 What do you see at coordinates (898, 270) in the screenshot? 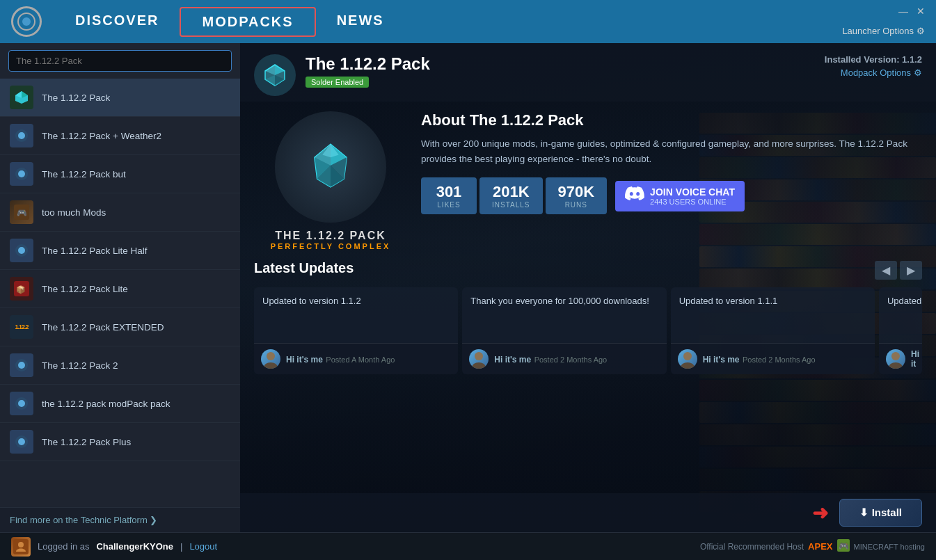
I see `updates-nav: ◀ ▶` at bounding box center [898, 270].